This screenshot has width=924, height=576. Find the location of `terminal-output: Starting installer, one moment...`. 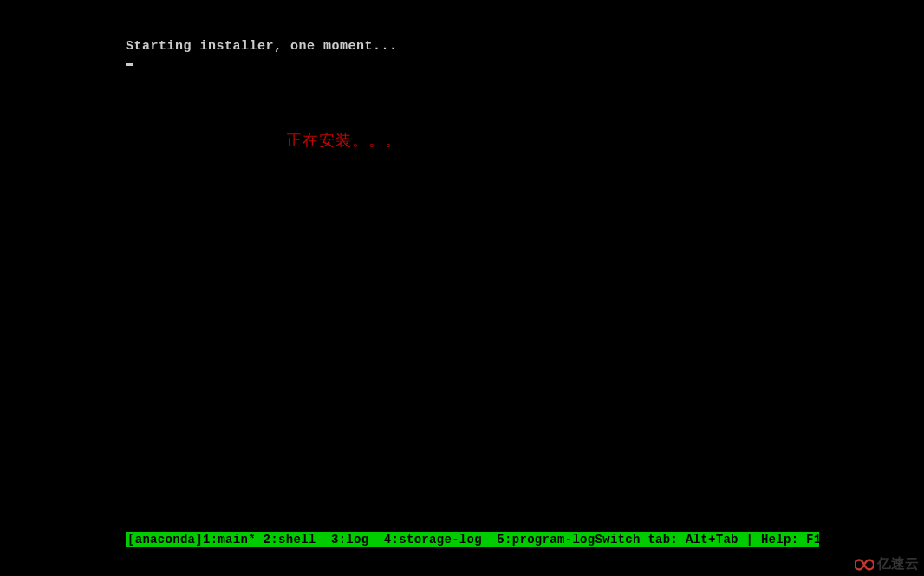

terminal-output: Starting installer, one moment... is located at coordinates (472, 54).